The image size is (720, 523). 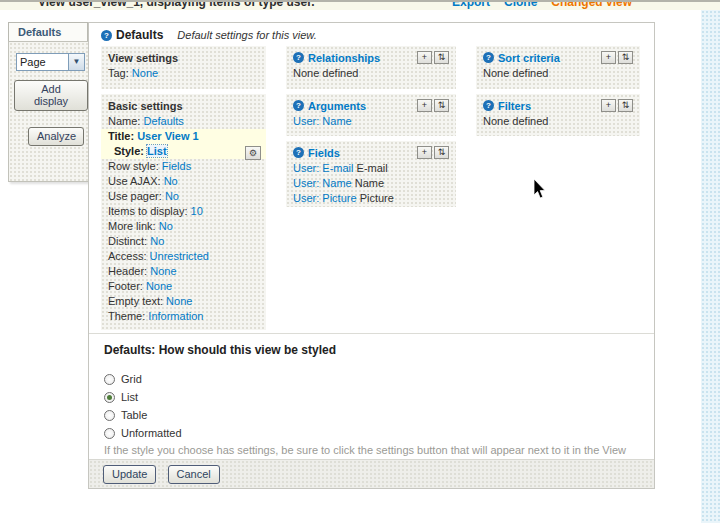 I want to click on add-display-button: Add display, so click(x=51, y=96).